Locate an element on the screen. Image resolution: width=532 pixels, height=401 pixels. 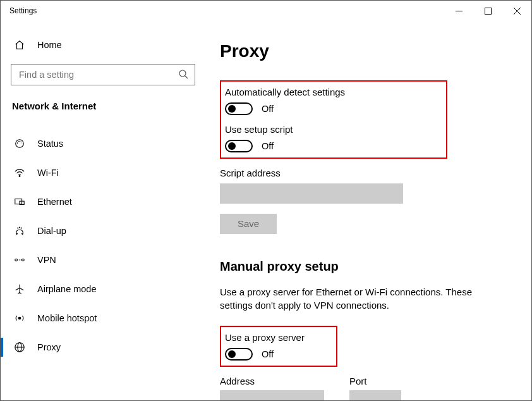
sidebar-item-label: VPN is located at coordinates (47, 260).